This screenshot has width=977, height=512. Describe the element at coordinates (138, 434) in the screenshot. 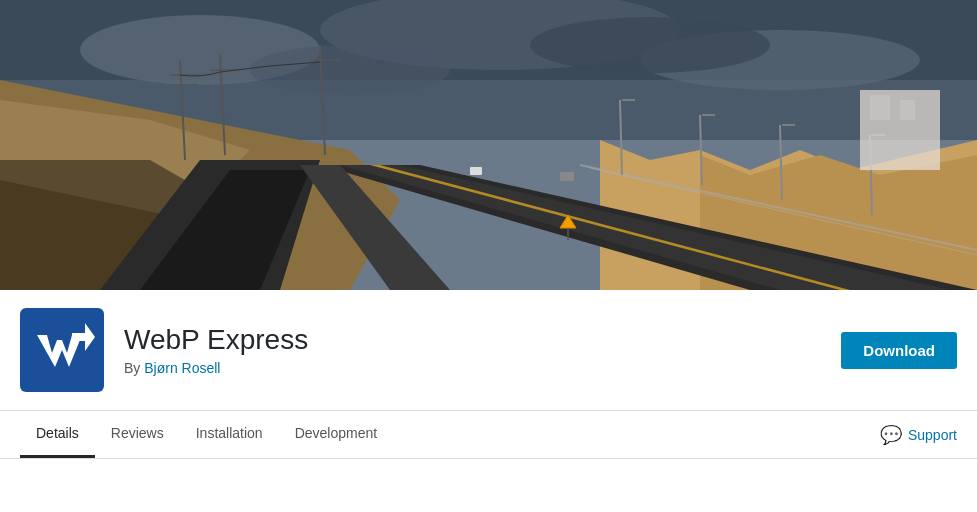

I see `tab-reviews: Reviews` at that location.